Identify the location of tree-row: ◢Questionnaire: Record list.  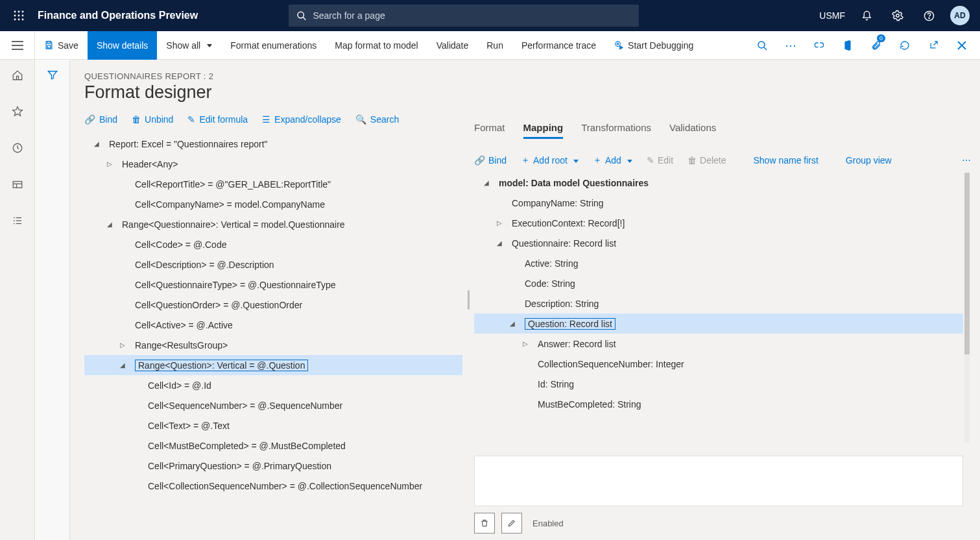
(719, 243).